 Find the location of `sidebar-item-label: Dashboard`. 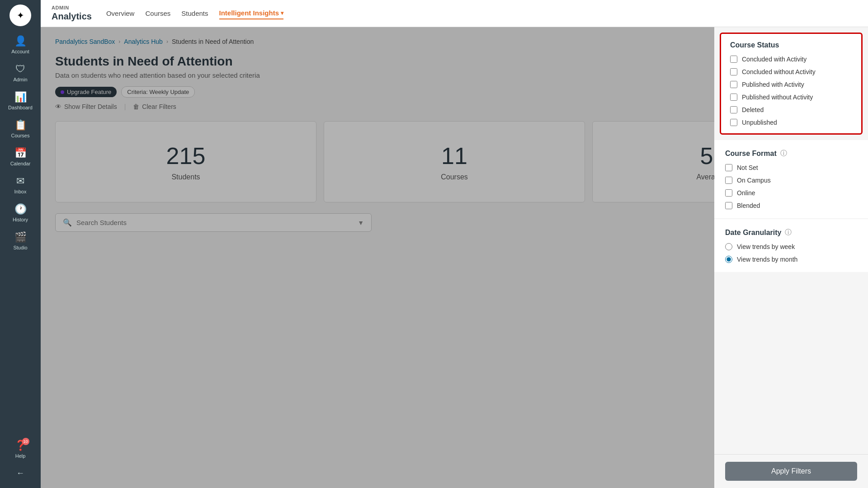

sidebar-item-label: Dashboard is located at coordinates (20, 108).